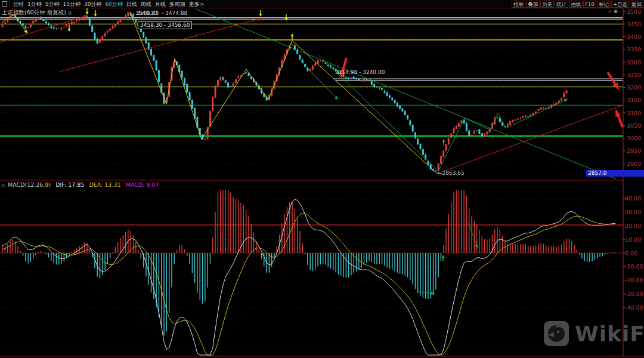  Describe the element at coordinates (10, 4) in the screenshot. I see `toolbar-divider` at that location.